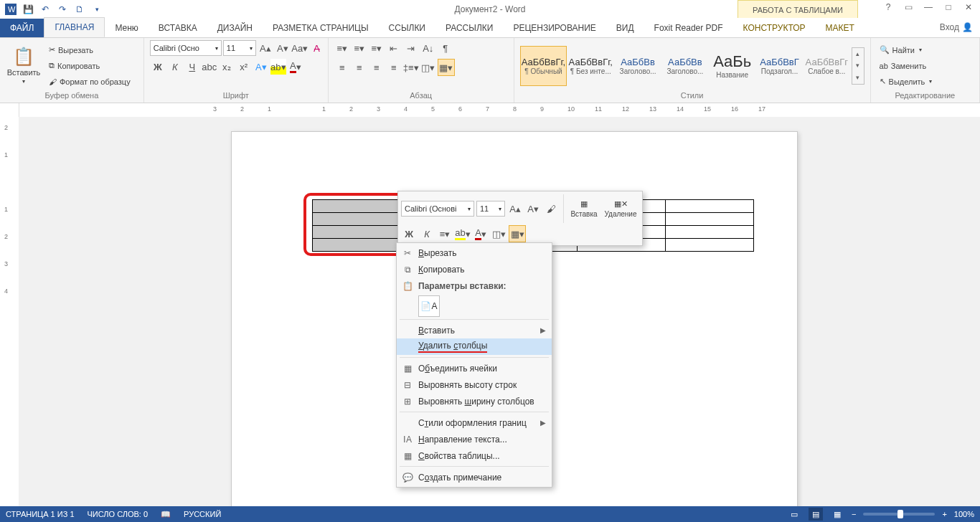 This screenshot has height=522, width=980. What do you see at coordinates (244, 67) in the screenshot?
I see `superscript-button: x²` at bounding box center [244, 67].